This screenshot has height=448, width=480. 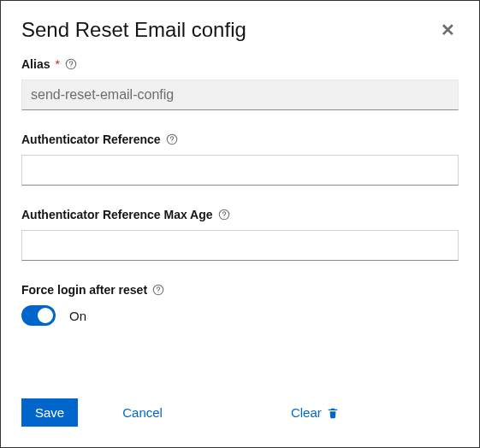 What do you see at coordinates (45, 315) in the screenshot?
I see `toggle-knob` at bounding box center [45, 315].